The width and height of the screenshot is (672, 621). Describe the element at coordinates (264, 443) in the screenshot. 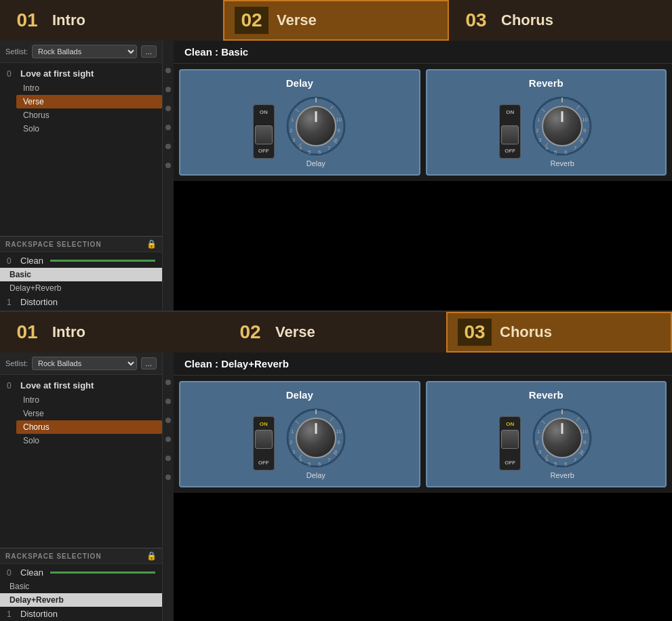

I see `delay-toggle-2: ON OFF` at that location.